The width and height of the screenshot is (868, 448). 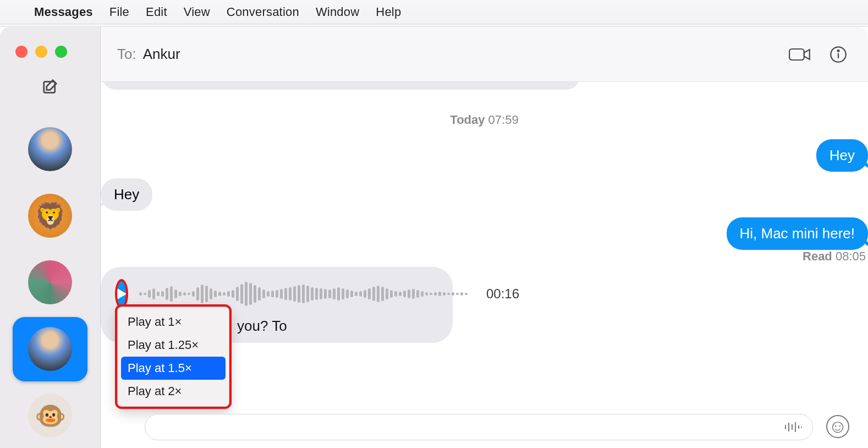 I want to click on playback-speed-option-selected: Play at 1.5×, so click(x=173, y=368).